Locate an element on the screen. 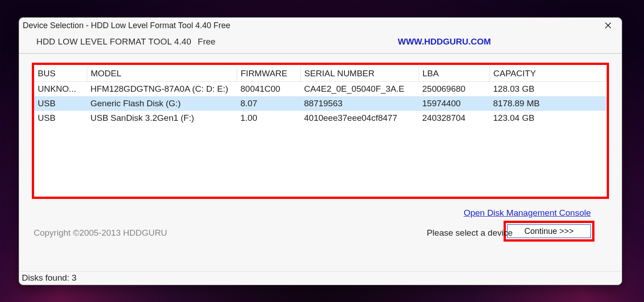  disks-found-status: Disks found: 3 is located at coordinates (49, 278).